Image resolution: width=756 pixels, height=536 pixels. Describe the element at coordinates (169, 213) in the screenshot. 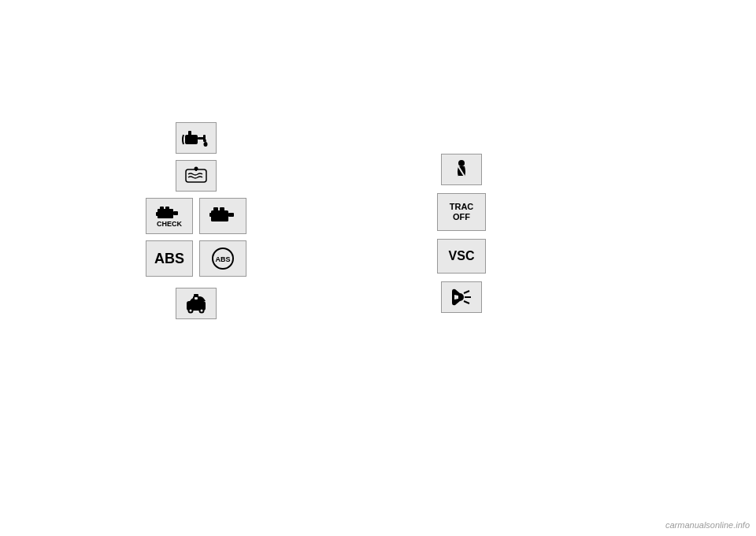

I see `engine-icon-check` at that location.